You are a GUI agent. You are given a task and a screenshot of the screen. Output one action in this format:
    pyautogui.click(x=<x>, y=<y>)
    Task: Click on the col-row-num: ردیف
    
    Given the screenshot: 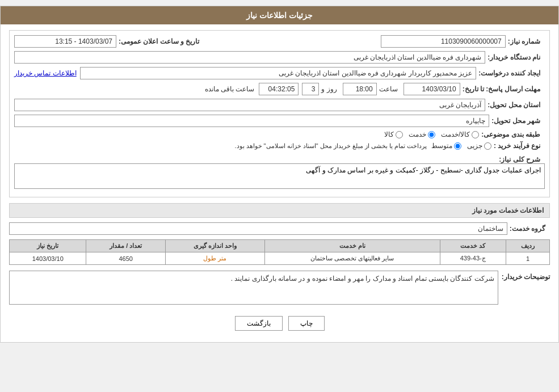 What is the action you would take?
    pyautogui.click(x=528, y=246)
    